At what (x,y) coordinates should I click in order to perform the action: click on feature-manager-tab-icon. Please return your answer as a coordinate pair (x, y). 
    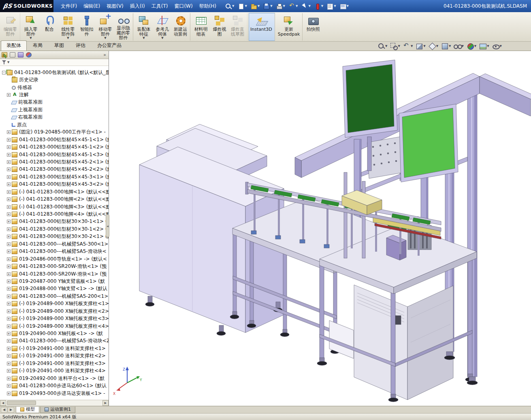
    Looking at the image, I should click on (4, 55).